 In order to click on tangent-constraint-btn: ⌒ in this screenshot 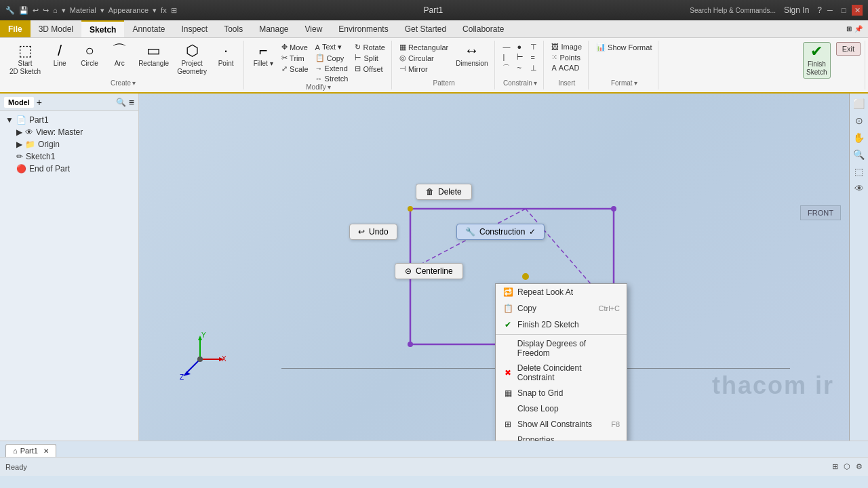, I will do `click(506, 68)`.